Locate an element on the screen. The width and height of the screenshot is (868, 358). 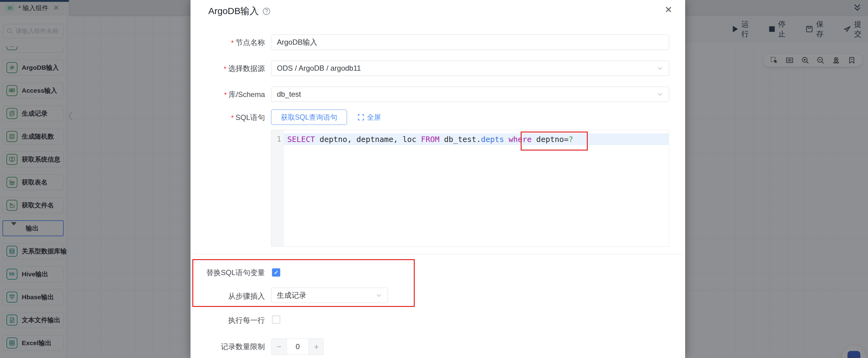
get-sql-button: 获取SQL查询语句 is located at coordinates (309, 117).